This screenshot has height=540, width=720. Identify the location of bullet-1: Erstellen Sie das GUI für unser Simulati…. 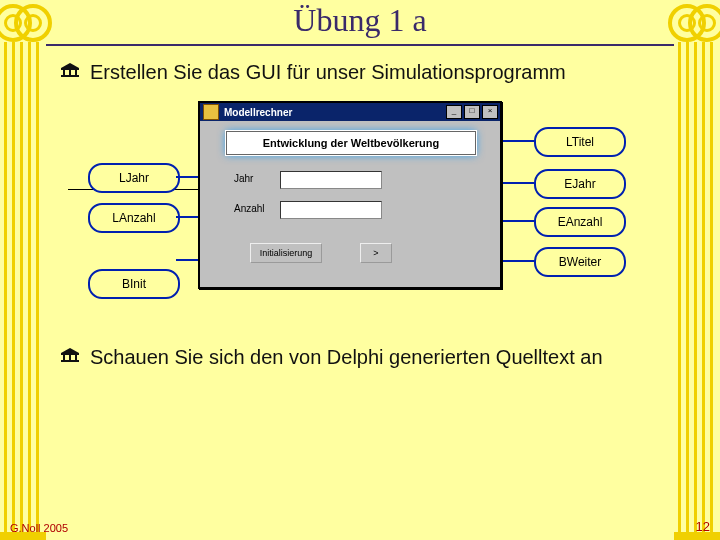
(360, 72).